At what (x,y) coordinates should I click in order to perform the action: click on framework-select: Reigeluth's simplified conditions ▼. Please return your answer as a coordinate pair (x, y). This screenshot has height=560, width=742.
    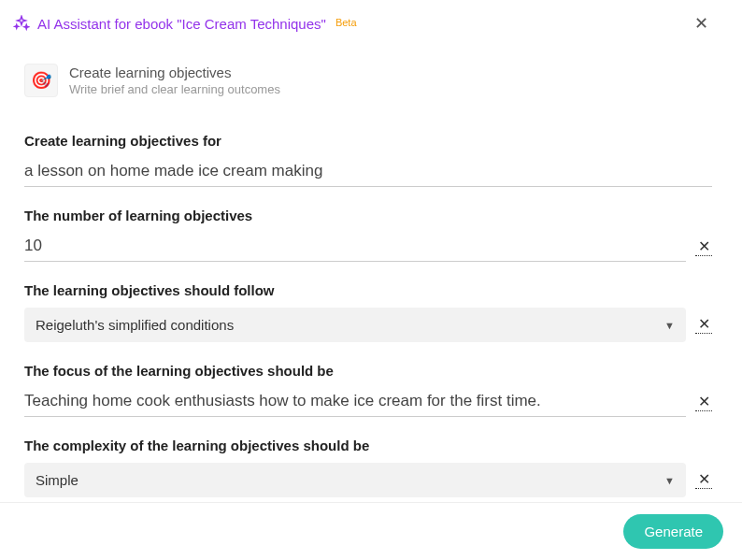
    Looking at the image, I should click on (355, 325).